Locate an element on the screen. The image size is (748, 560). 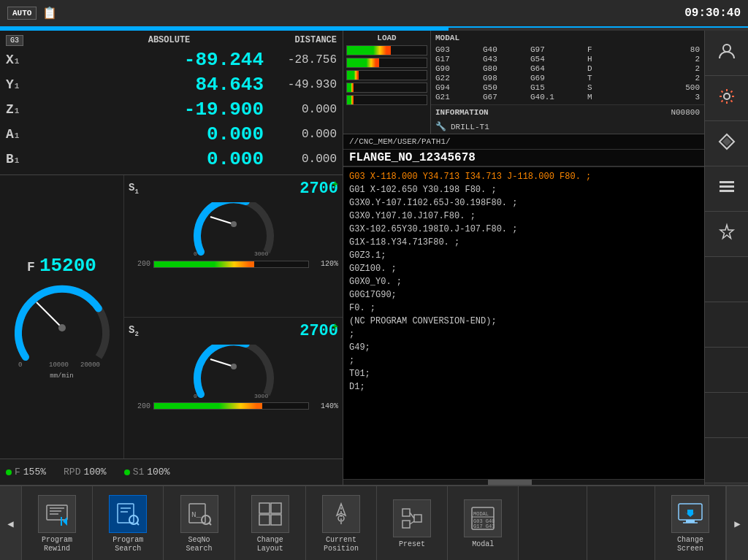
status-rpd-pct: 100% is located at coordinates (95, 472).